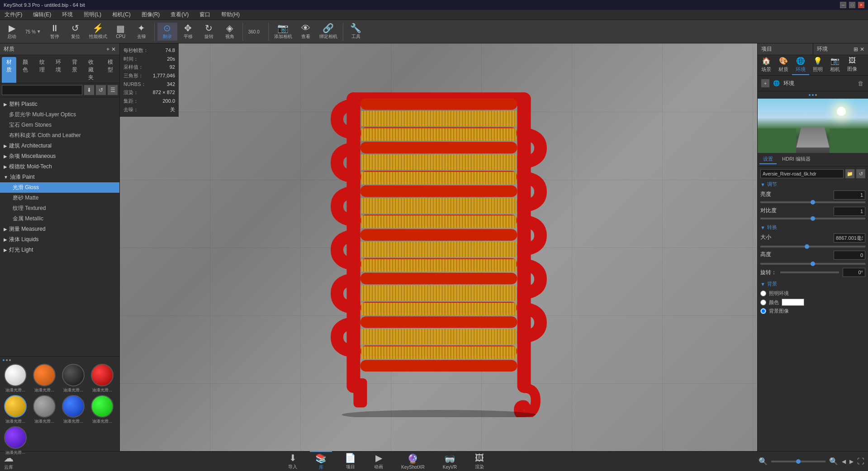 This screenshot has height=471, width=868. Describe the element at coordinates (764, 311) in the screenshot. I see `bg-image-radio` at that location.